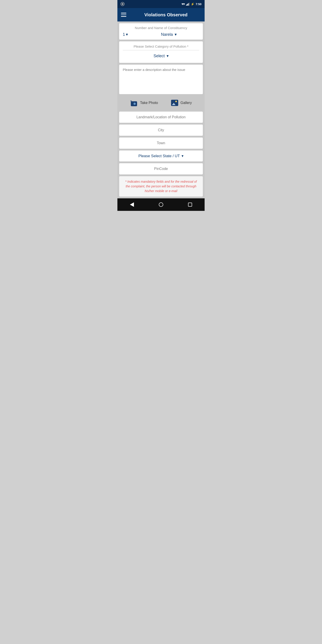 Image resolution: width=322 pixels, height=644 pixels. I want to click on state-arrow-icon: ▾, so click(182, 156).